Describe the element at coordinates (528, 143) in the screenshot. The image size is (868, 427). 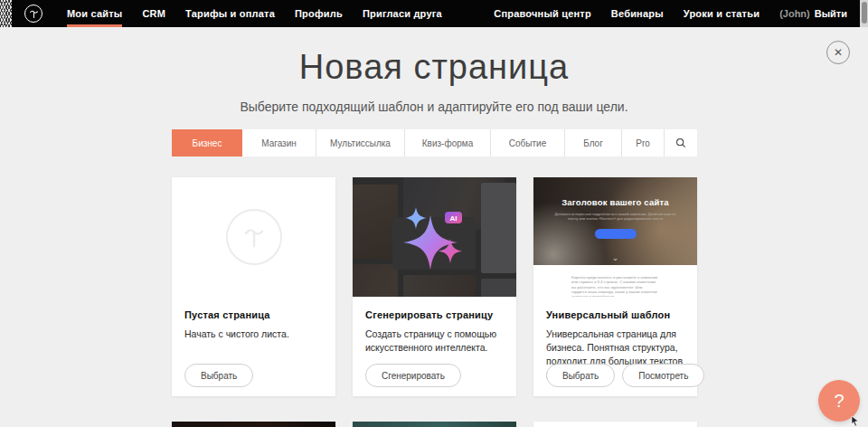
I see `tab-event: Событие` at that location.